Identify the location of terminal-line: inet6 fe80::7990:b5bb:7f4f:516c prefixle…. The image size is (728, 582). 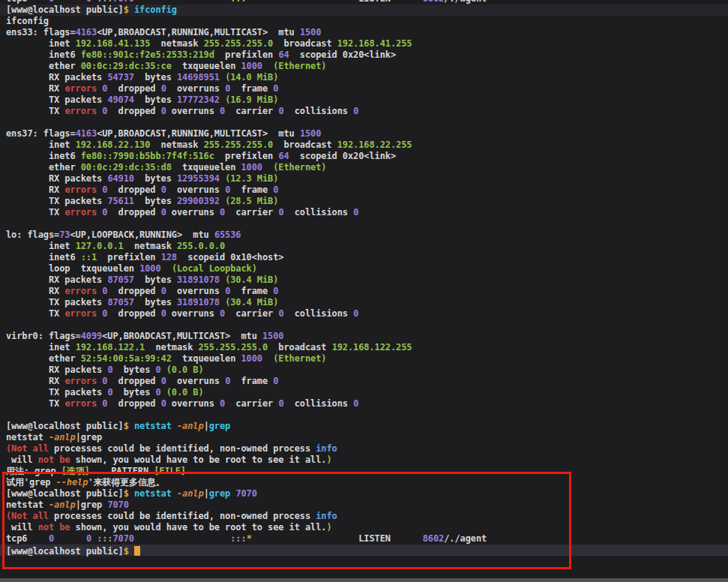
(364, 156).